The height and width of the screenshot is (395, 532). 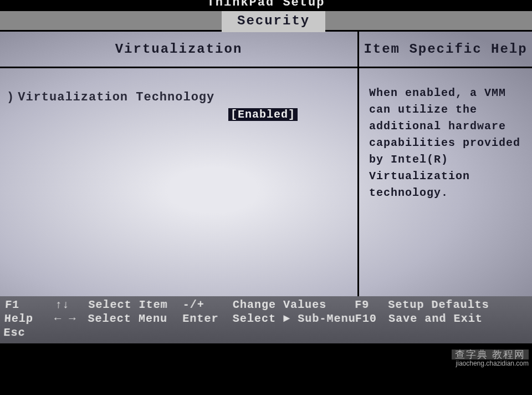 What do you see at coordinates (490, 363) in the screenshot?
I see `watermark-line2: jiaocheng.chazidian.com` at bounding box center [490, 363].